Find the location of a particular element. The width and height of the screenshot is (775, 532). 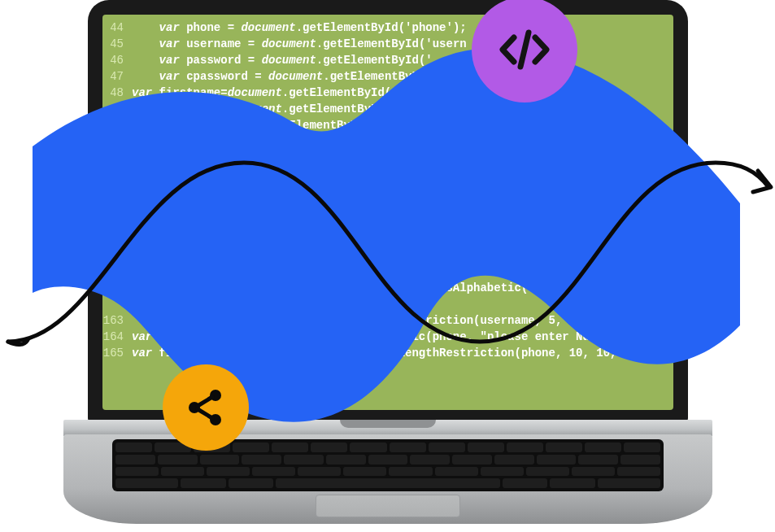

share-badge is located at coordinates (206, 408).